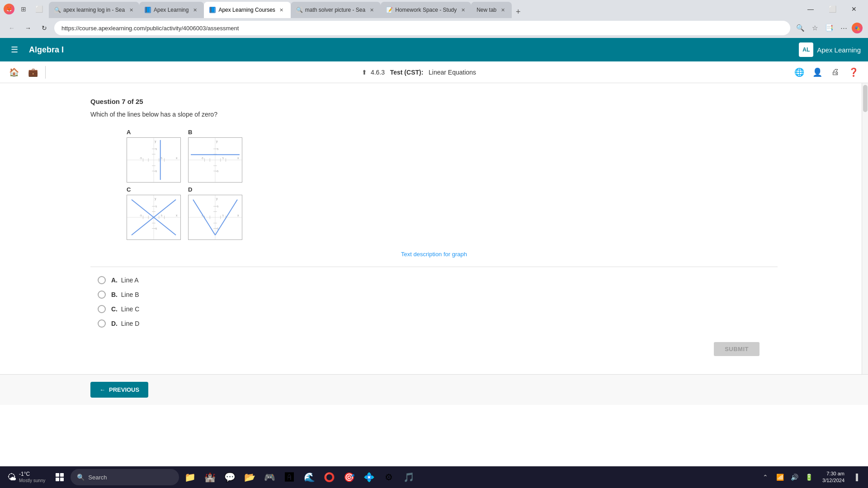 Image resolution: width=868 pixels, height=488 pixels. I want to click on question-number: Question 7 of 25, so click(434, 101).